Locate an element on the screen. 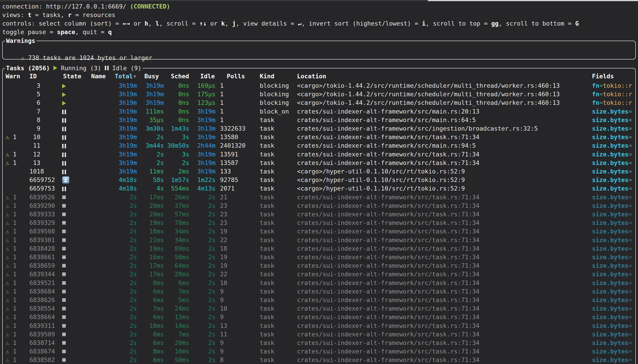  task-row: ⚠ 168395092s8ms7ms2s11taskcrates/sui-ind… is located at coordinates (319, 334).